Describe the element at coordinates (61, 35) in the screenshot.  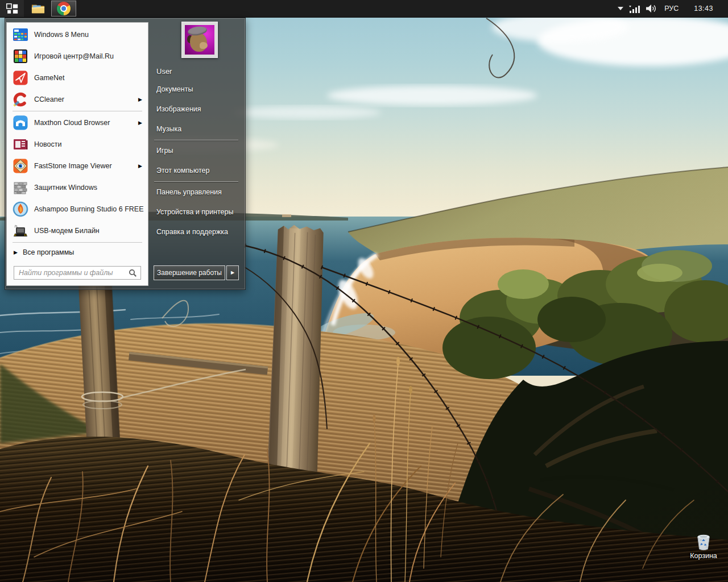
I see `menu-item-label: Windows 8 Menu` at that location.